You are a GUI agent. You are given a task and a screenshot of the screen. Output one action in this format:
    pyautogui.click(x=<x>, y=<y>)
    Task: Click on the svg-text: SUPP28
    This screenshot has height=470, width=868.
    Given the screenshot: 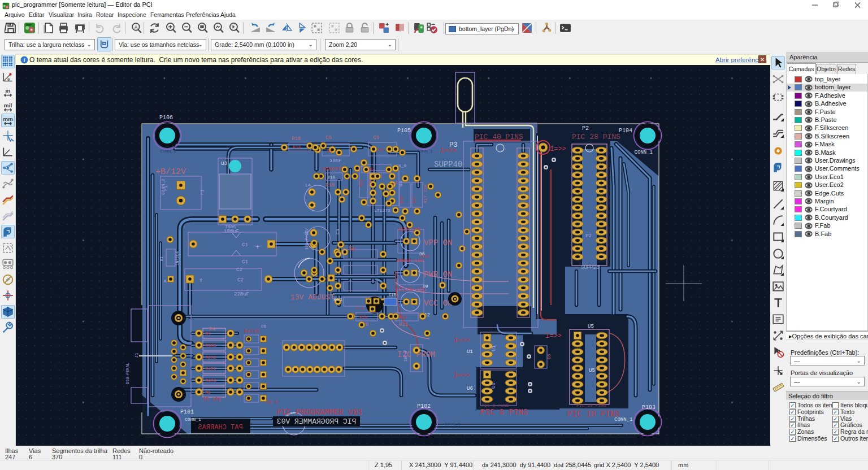 What is the action you would take?
    pyautogui.click(x=590, y=268)
    